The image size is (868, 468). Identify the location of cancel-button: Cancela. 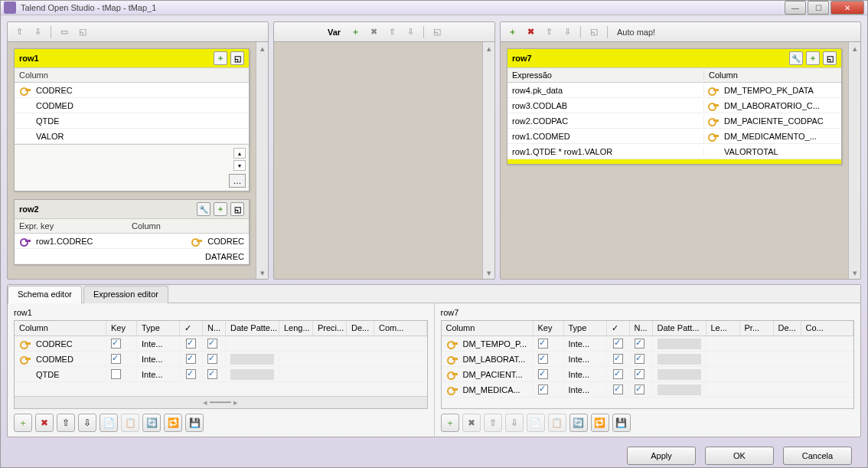
(817, 456).